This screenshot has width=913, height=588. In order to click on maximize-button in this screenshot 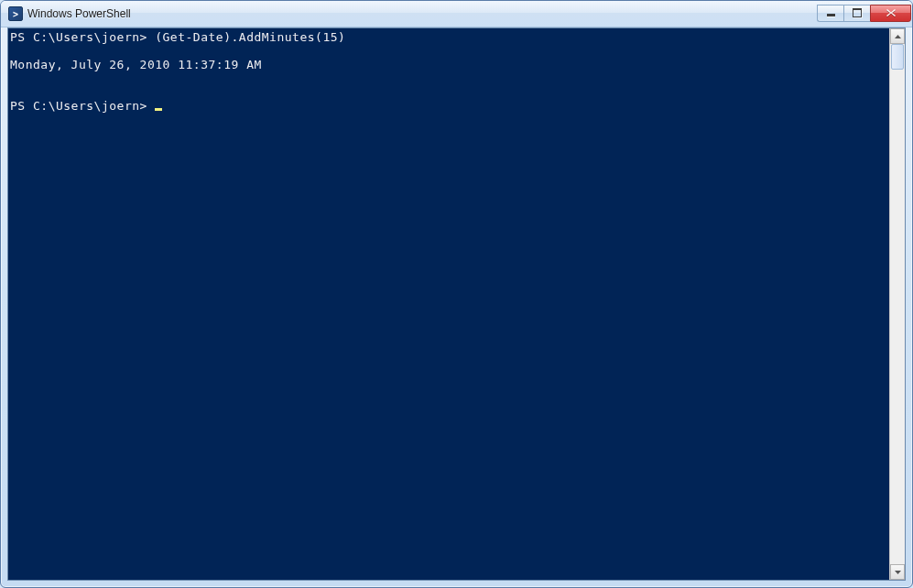, I will do `click(857, 13)`.